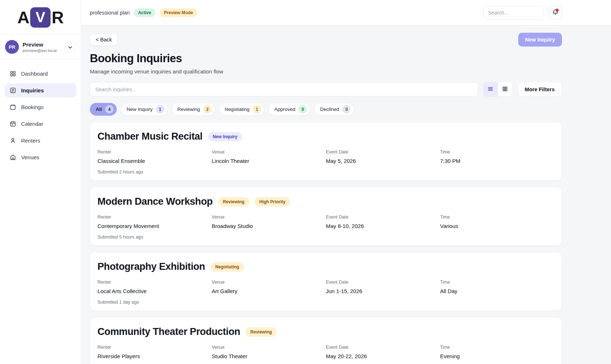 The image size is (611, 364). What do you see at coordinates (491, 89) in the screenshot?
I see `list-view-button` at bounding box center [491, 89].